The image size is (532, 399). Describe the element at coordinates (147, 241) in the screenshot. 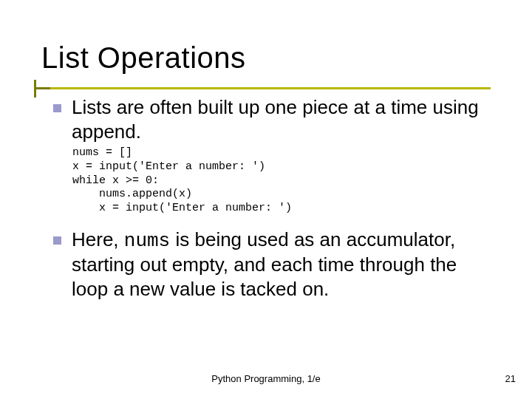

I see `bullet-text-mono: nums` at that location.